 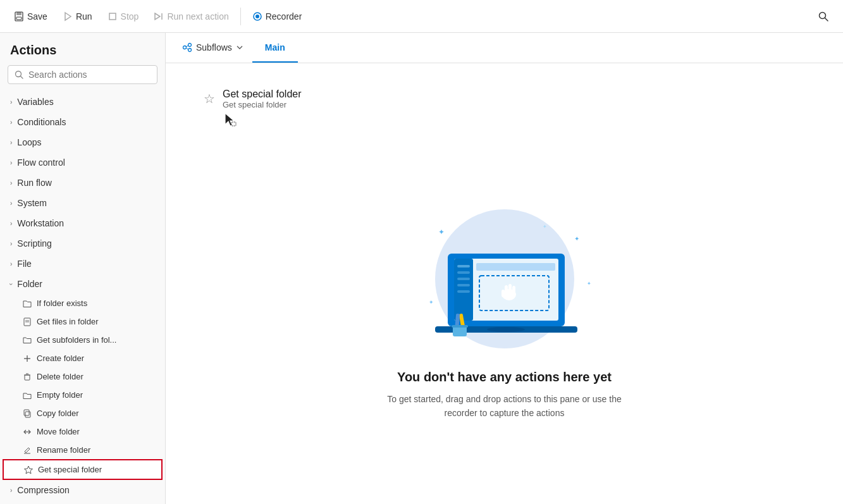 What do you see at coordinates (187, 47) in the screenshot?
I see `subflows-icon` at bounding box center [187, 47].